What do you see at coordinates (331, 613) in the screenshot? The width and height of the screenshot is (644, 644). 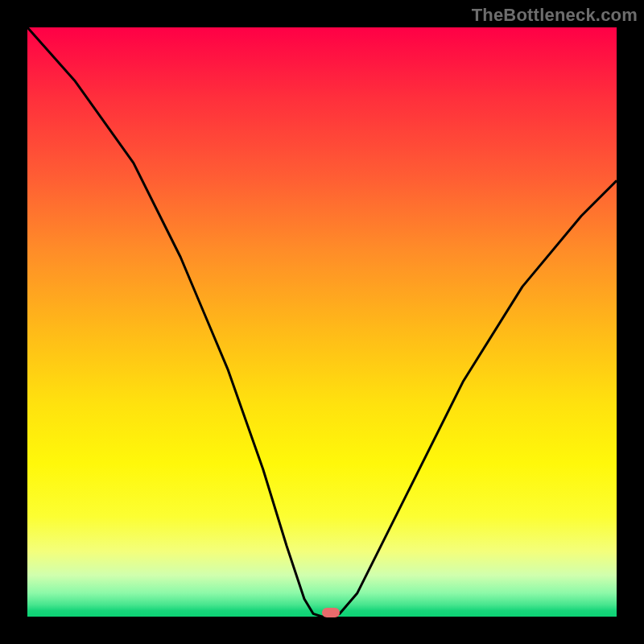 I see `optimal-marker` at bounding box center [331, 613].